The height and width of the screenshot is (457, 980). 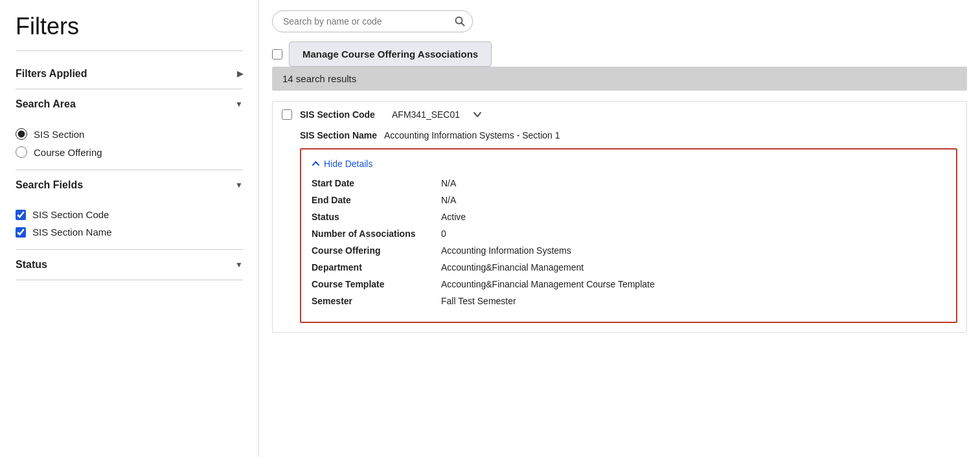 What do you see at coordinates (460, 21) in the screenshot?
I see `search-button` at bounding box center [460, 21].